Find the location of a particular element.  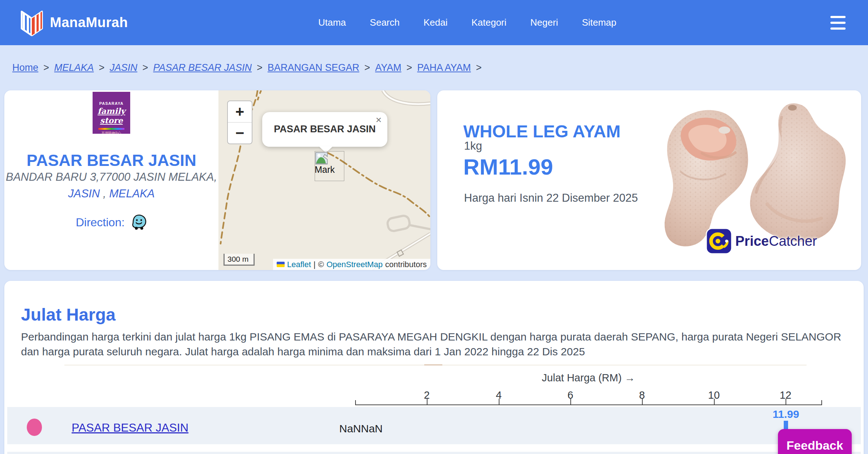

zoom-out-button: − is located at coordinates (240, 133).